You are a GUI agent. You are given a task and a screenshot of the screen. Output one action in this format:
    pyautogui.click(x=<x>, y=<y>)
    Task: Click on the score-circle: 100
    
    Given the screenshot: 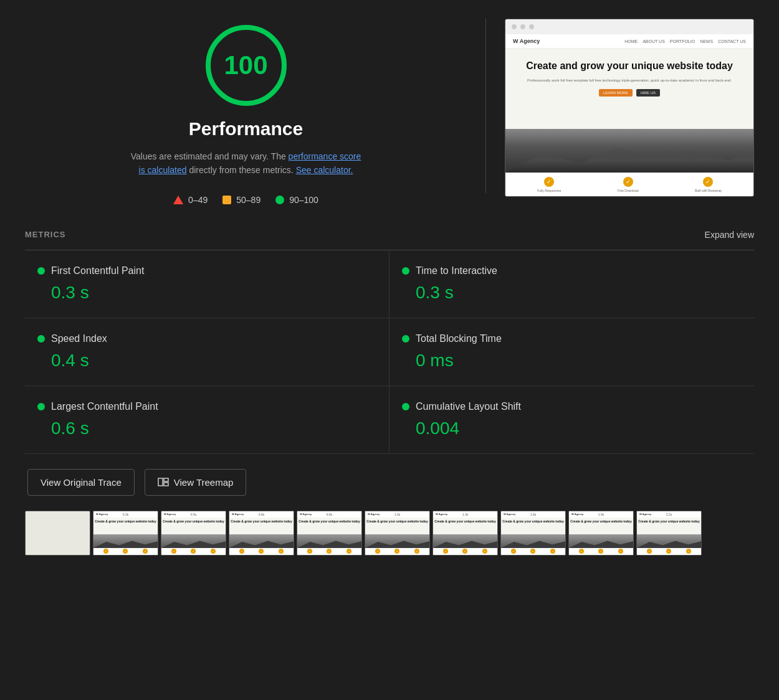 What is the action you would take?
    pyautogui.click(x=246, y=65)
    